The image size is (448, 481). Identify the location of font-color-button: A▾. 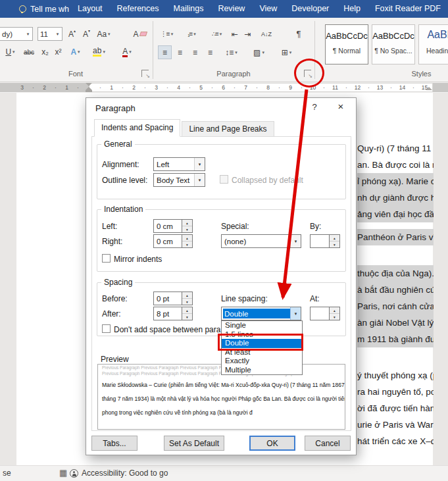
(127, 52).